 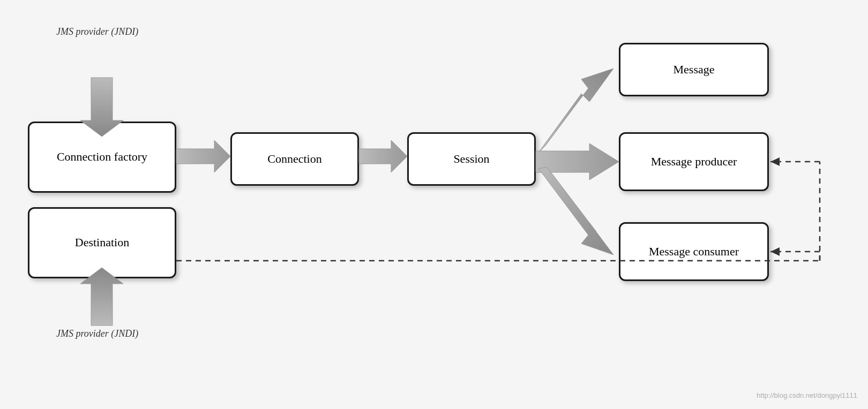 I want to click on connection-factory-box: Connection factory, so click(x=102, y=157).